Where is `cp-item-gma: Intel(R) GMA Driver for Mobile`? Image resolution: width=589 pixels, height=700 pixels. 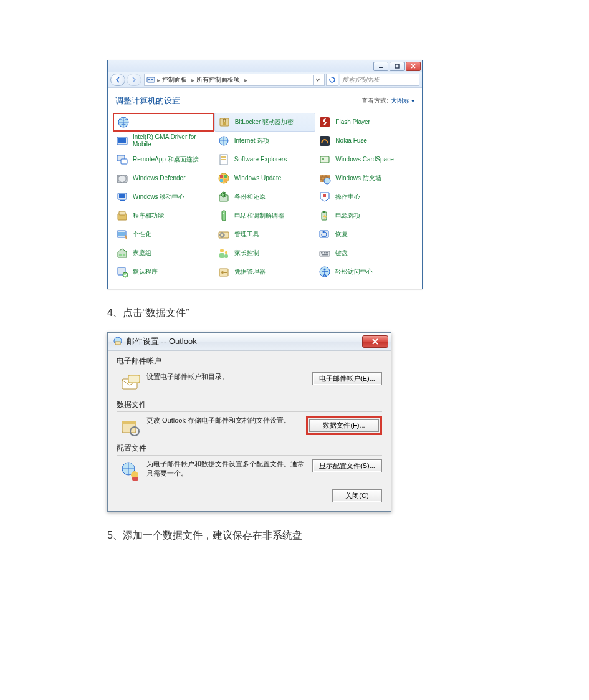 cp-item-gma: Intel(R) GMA Driver for Mobile is located at coordinates (163, 141).